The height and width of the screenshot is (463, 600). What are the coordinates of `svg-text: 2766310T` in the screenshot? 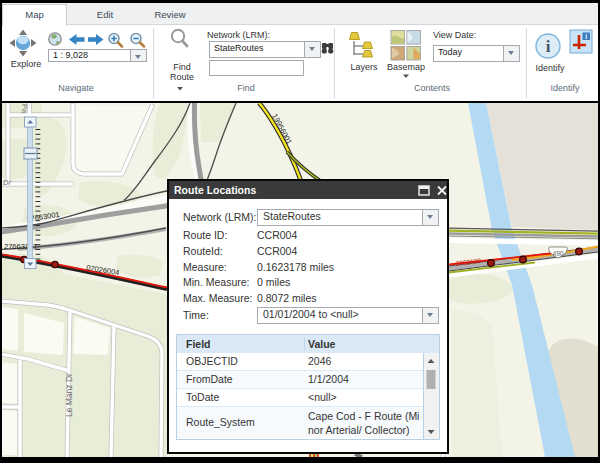 It's located at (21, 246).